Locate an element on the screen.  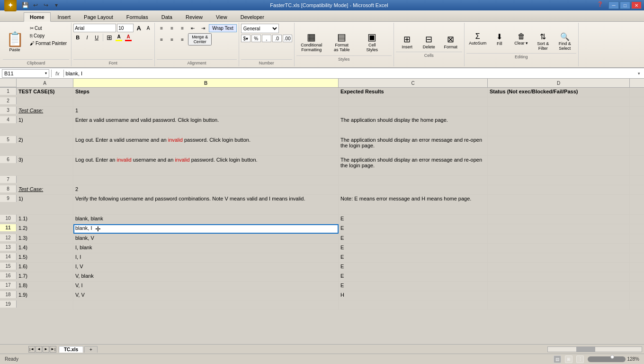
cell-reference-box: B11 ▾ is located at coordinates (26, 73).